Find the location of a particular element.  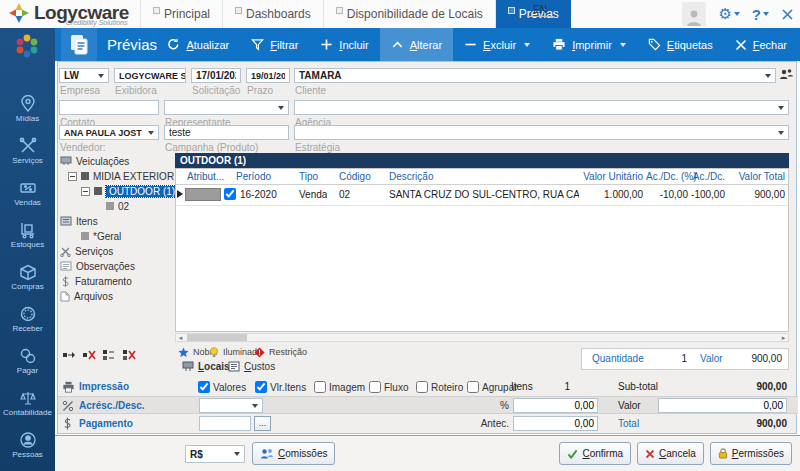

comissoes-button: Comissões is located at coordinates (294, 454).